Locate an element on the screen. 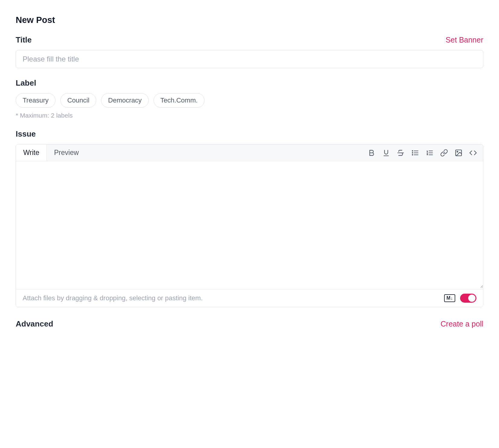  toggle-knob is located at coordinates (472, 298).